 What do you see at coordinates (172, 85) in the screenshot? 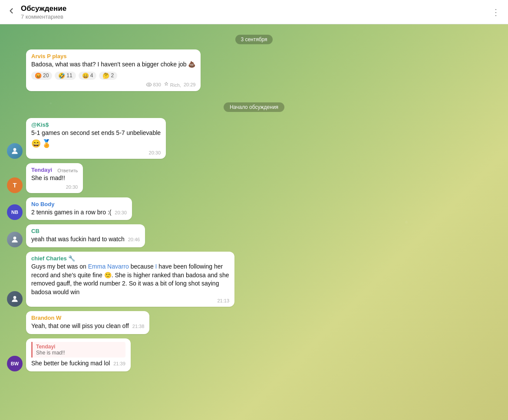
I see `pin-info: Rich,` at bounding box center [172, 85].